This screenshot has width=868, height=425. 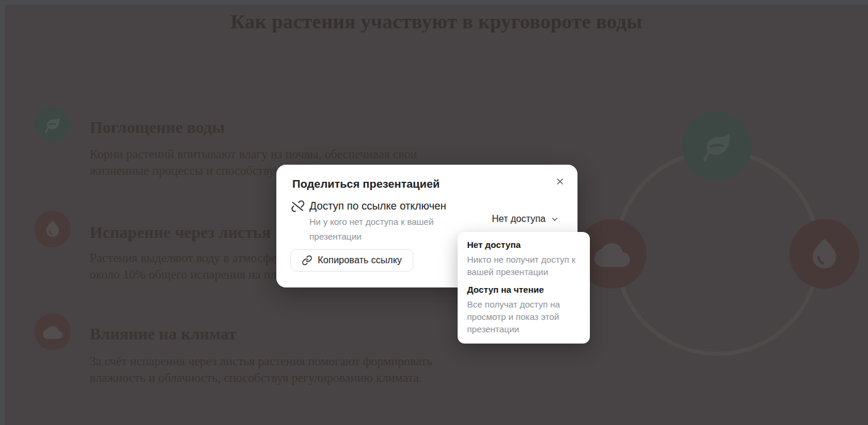 I want to click on water-drop-icon, so click(x=53, y=229).